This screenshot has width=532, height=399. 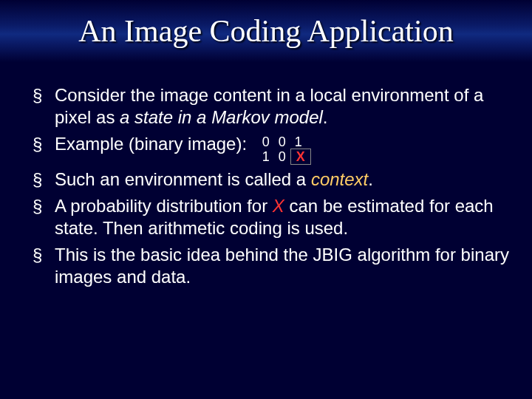 I want to click on grid-cell-x: X, so click(x=301, y=157).